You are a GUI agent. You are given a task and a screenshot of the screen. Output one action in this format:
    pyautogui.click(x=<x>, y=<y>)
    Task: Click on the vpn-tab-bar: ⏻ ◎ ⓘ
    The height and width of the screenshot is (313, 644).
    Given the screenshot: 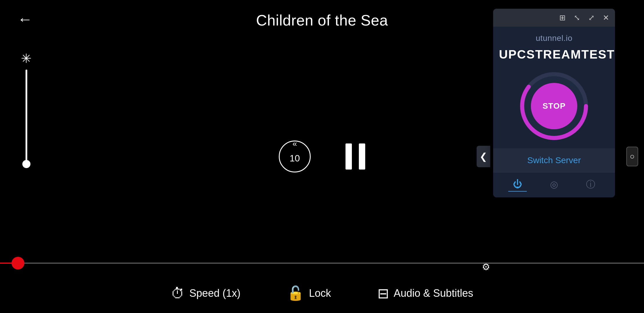 What is the action you would take?
    pyautogui.click(x=554, y=185)
    